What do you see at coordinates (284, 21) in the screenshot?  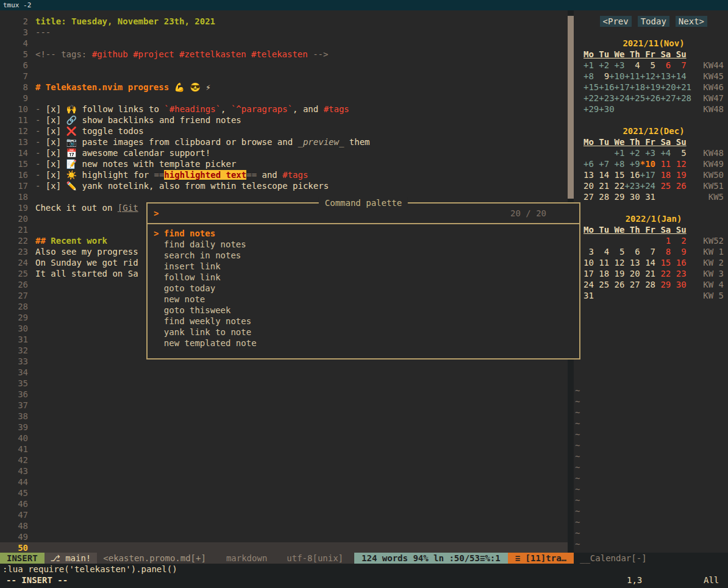 I see `editor-line: 2title: Tuesday, November 23th, 2021` at bounding box center [284, 21].